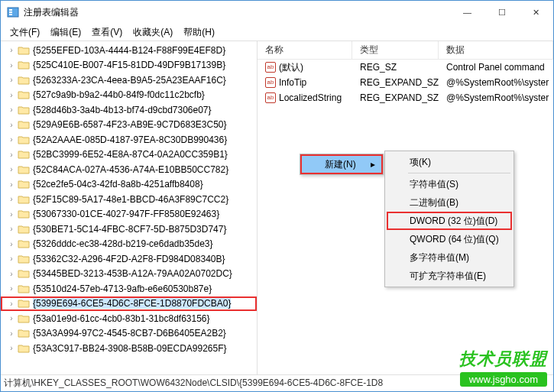  What do you see at coordinates (501, 12) in the screenshot?
I see `maximize-button: ☐` at bounding box center [501, 12].